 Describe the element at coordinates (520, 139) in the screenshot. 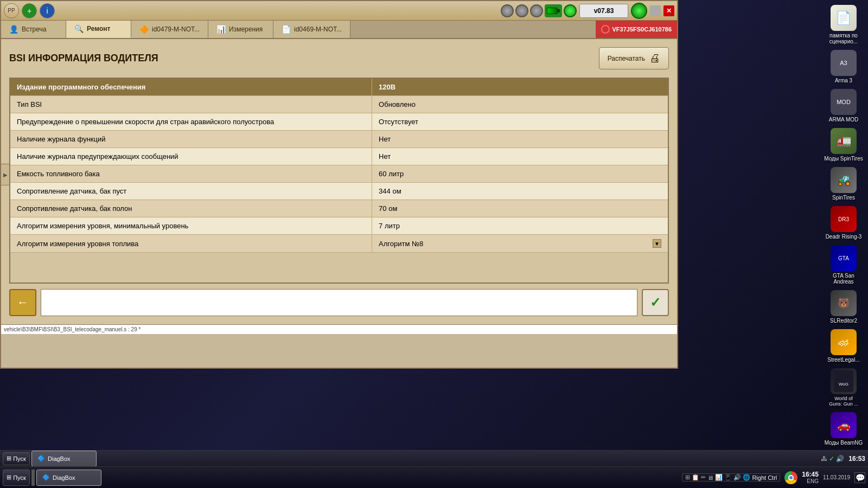

I see `table-cell-value: Нет` at that location.